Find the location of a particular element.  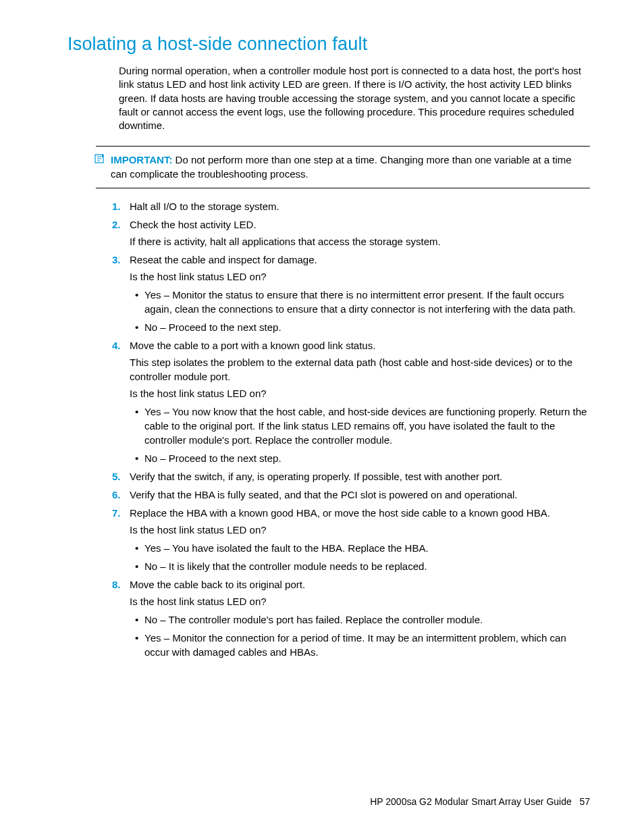

bullet-list: Yes – Monitor the status to ensure that … is located at coordinates (360, 311).